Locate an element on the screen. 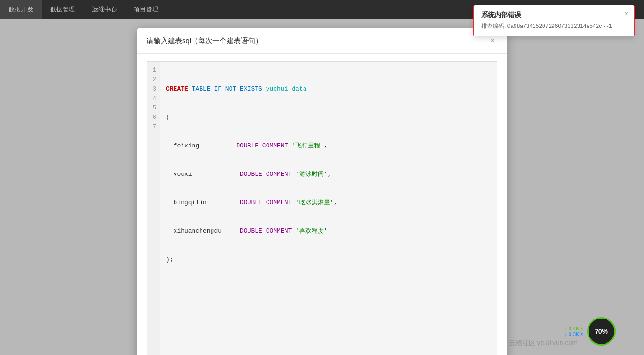 The height and width of the screenshot is (355, 644). watermark: 云栖社区 yq.aliyun.com is located at coordinates (543, 343).